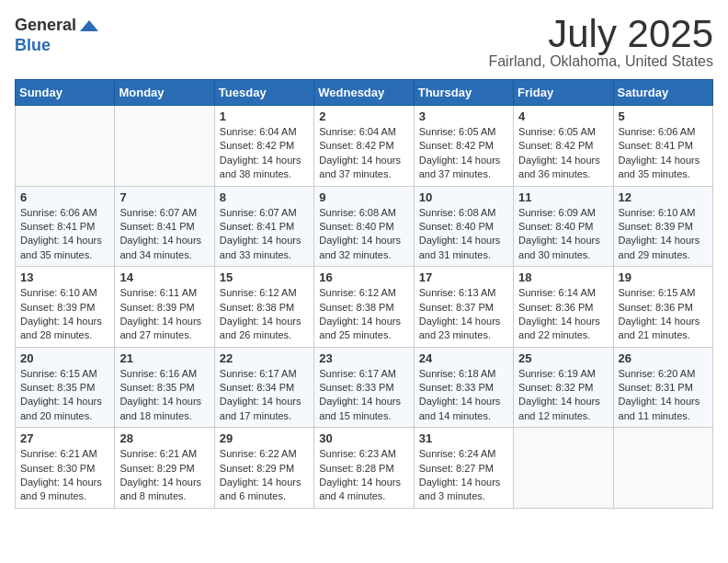  Describe the element at coordinates (364, 197) in the screenshot. I see `day-number: 9` at that location.